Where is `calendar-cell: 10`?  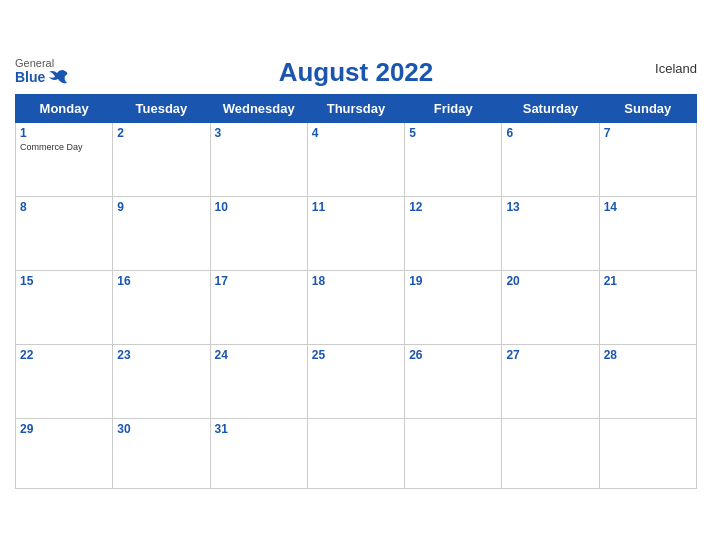
calendar-cell: 10 is located at coordinates (258, 233).